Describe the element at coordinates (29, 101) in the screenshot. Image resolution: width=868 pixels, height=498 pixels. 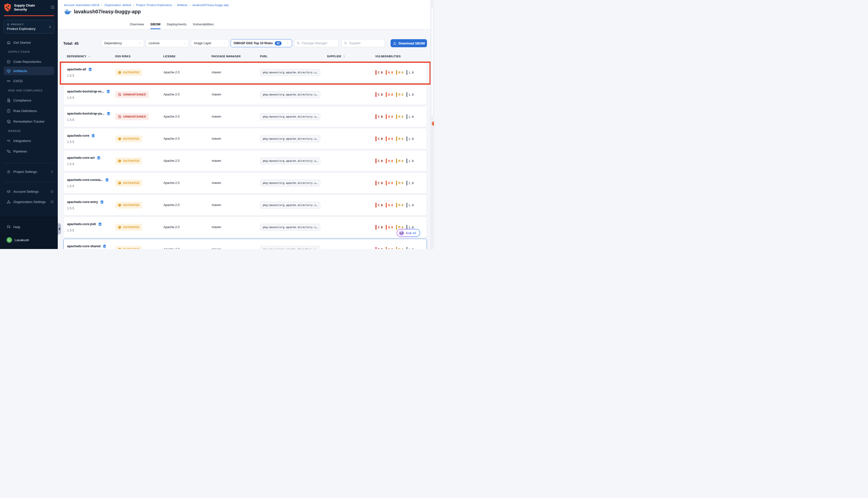
I see `sidebar-item-compliance: Compliance` at that location.